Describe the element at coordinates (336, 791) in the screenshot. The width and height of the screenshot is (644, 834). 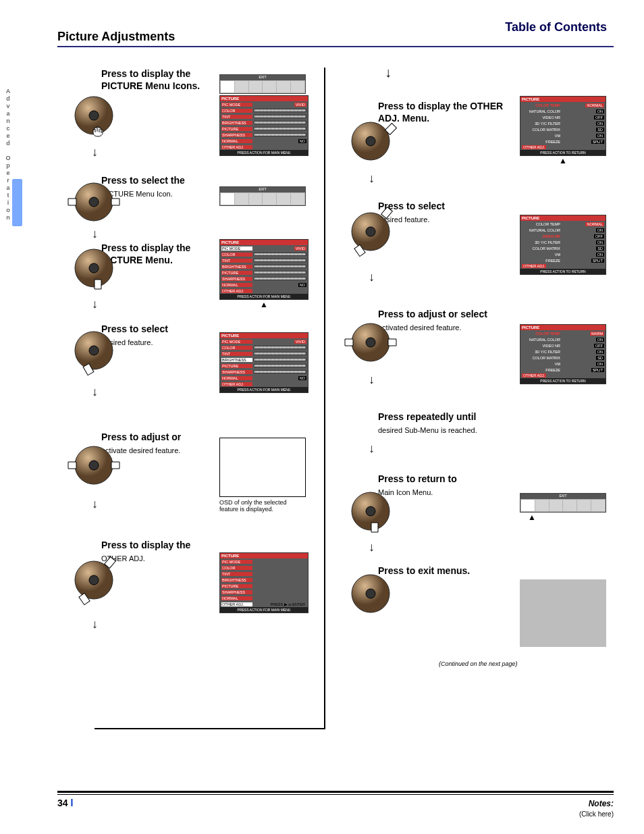
I see `footer-rule` at that location.